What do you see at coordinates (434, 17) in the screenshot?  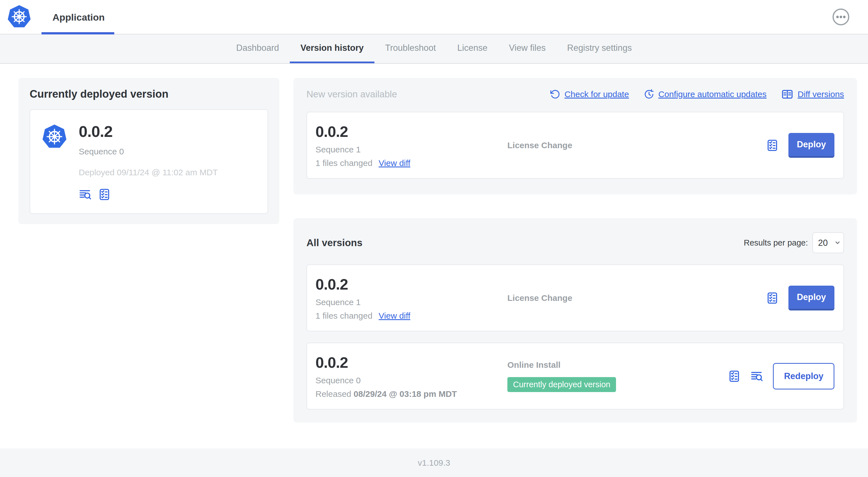 I see `app-header: Application` at bounding box center [434, 17].